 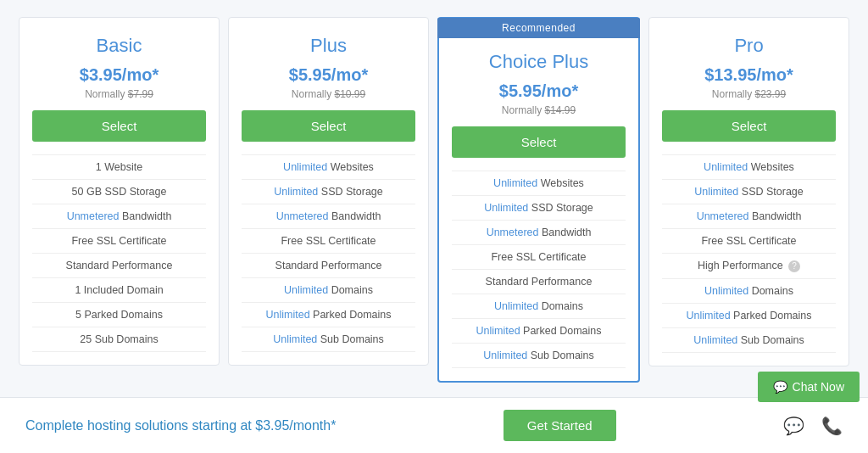 I want to click on feature-item-plus-3: Free SSL Certificate, so click(x=329, y=241).